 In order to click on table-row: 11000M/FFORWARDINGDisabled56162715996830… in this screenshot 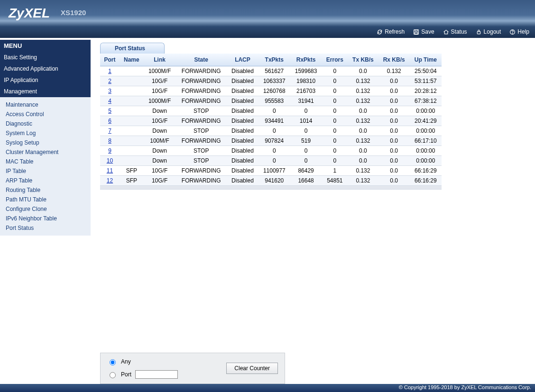, I will do `click(271, 71)`.